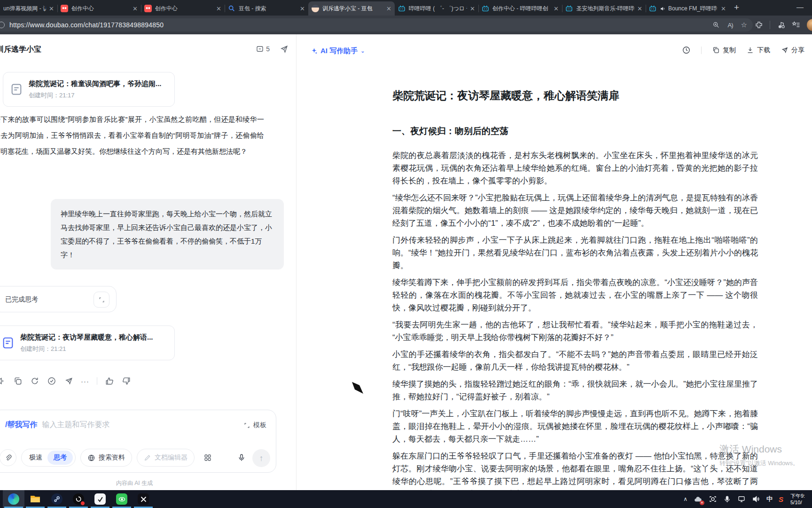  What do you see at coordinates (69, 381) in the screenshot?
I see `share-message-icon` at bounding box center [69, 381].